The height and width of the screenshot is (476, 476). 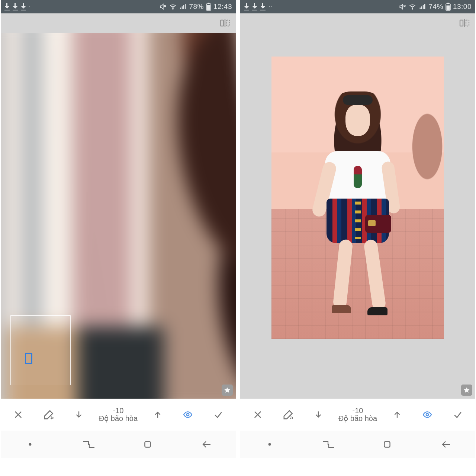 I want to click on status-bar: · 78% 12:43, so click(x=118, y=7).